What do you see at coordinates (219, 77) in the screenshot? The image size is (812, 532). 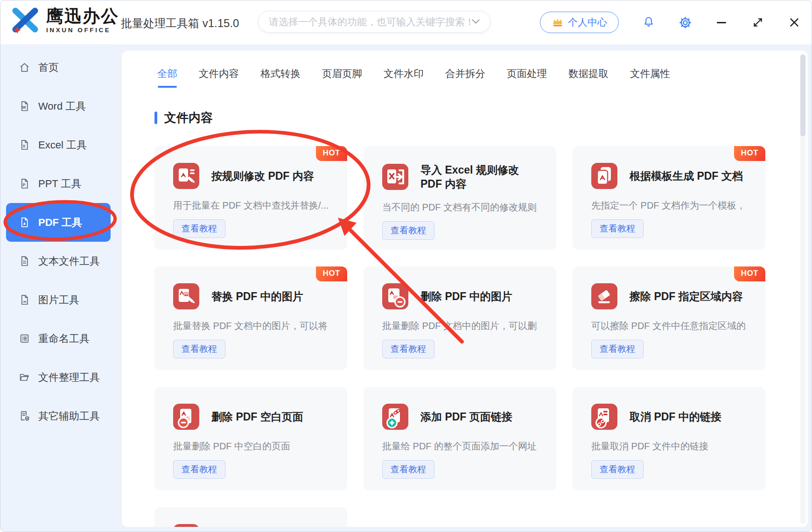 I see `tab-file-content: 文件内容` at bounding box center [219, 77].